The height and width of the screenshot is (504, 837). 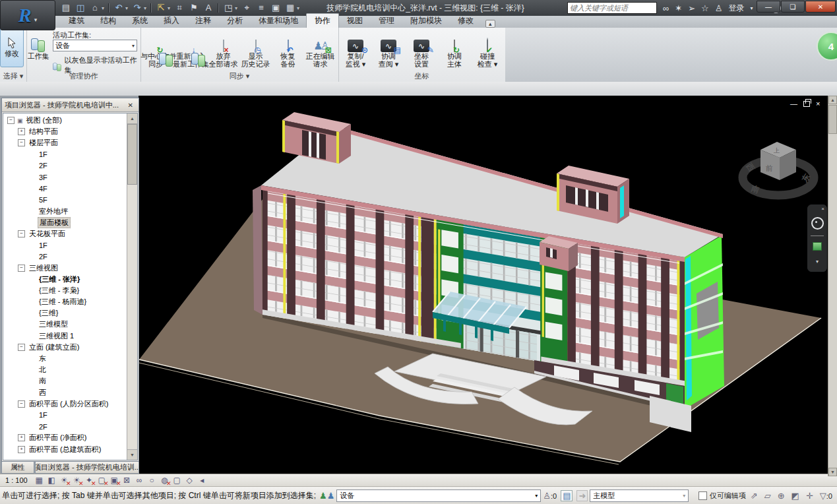 I want to click on communication-center-icon: ➢, so click(x=691, y=8).